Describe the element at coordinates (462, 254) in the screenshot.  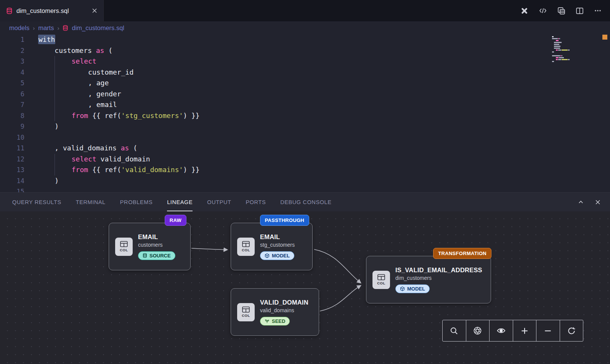
I see `tag-transformation: TRANSFORMATION` at that location.